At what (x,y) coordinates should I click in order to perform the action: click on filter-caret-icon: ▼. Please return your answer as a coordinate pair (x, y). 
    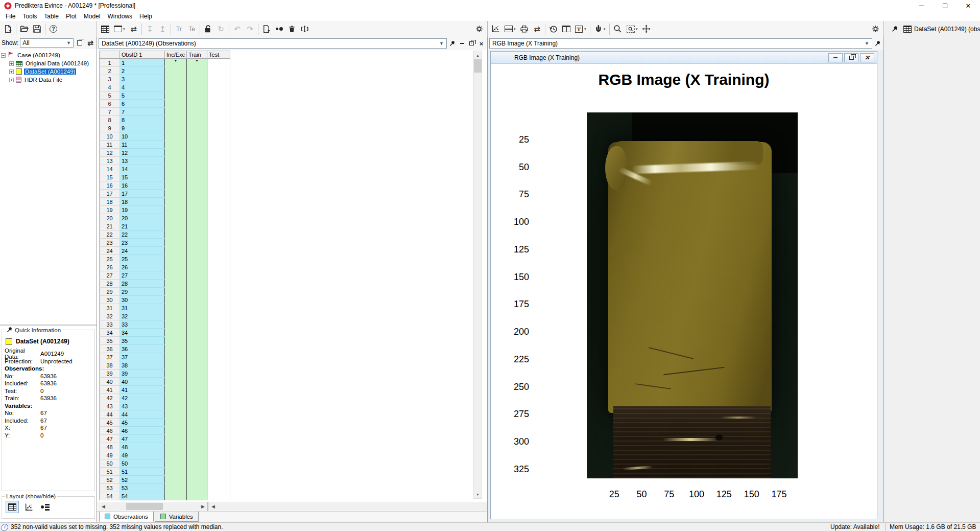
    Looking at the image, I should click on (197, 60).